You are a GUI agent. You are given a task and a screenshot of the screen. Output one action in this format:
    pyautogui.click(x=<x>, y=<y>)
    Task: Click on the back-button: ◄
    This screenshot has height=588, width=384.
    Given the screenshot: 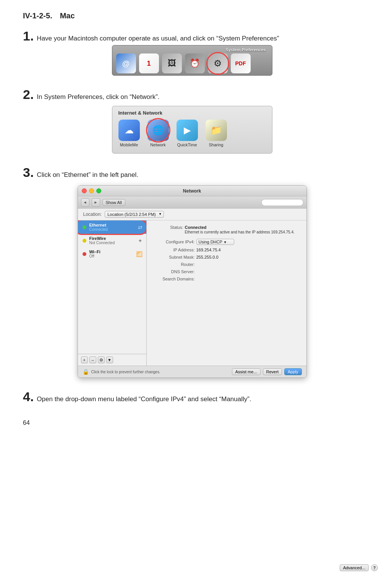 What is the action you would take?
    pyautogui.click(x=85, y=202)
    